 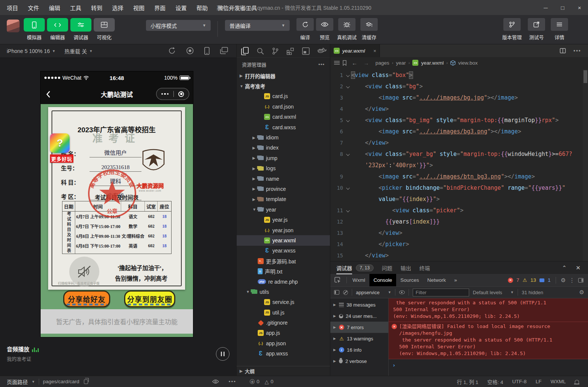 I want to click on collapse-panel-icon: ⌃, so click(x=564, y=268).